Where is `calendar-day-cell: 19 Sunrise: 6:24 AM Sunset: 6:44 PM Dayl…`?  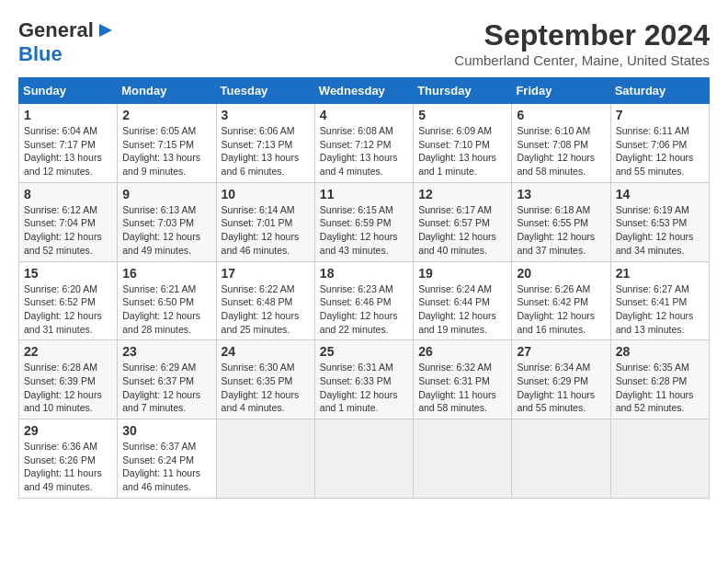
calendar-day-cell: 19 Sunrise: 6:24 AM Sunset: 6:44 PM Dayl… is located at coordinates (463, 301).